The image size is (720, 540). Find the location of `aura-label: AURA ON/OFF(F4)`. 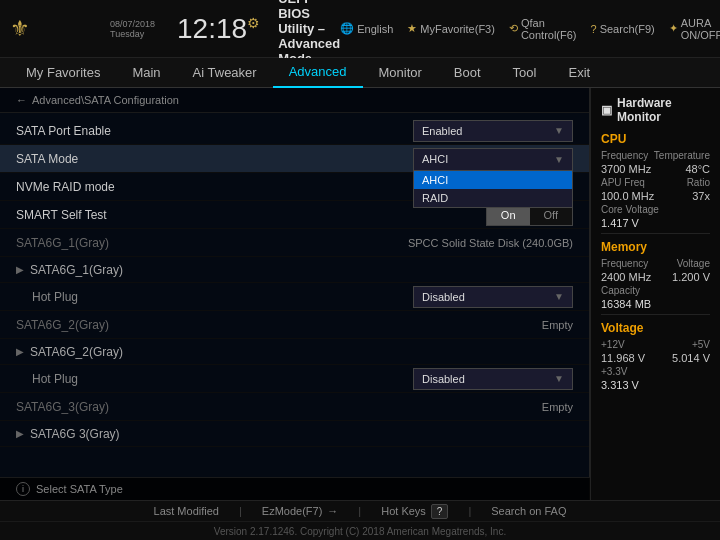

aura-label: AURA ON/OFF(F4) is located at coordinates (700, 29).